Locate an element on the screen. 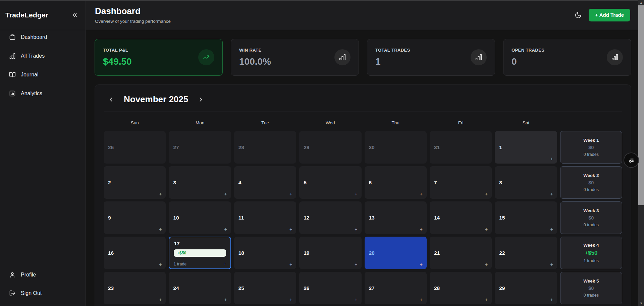 This screenshot has width=644, height=306. day-number: 20 is located at coordinates (396, 253).